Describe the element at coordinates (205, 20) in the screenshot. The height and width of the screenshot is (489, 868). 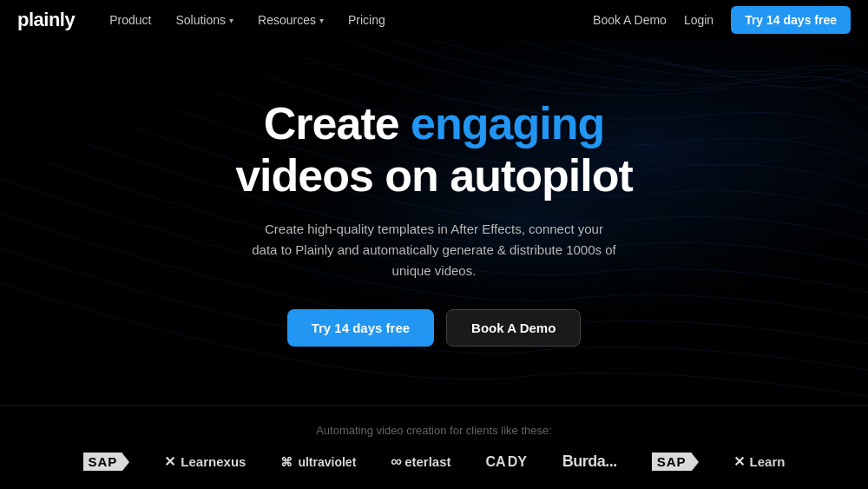
I see `nav-solutions: Solutions ▾` at that location.